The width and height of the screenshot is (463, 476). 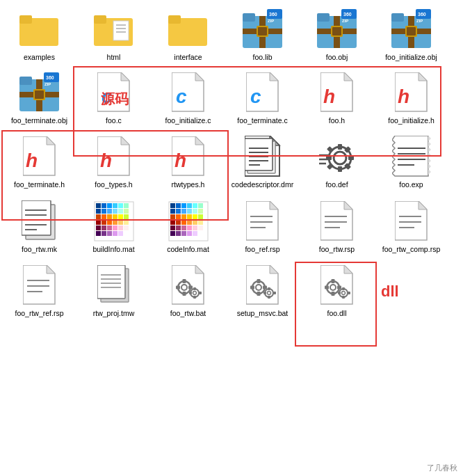 I want to click on file-foo-rtw-comp-rsp: foo_rtw_comp.rsp, so click(x=412, y=227).